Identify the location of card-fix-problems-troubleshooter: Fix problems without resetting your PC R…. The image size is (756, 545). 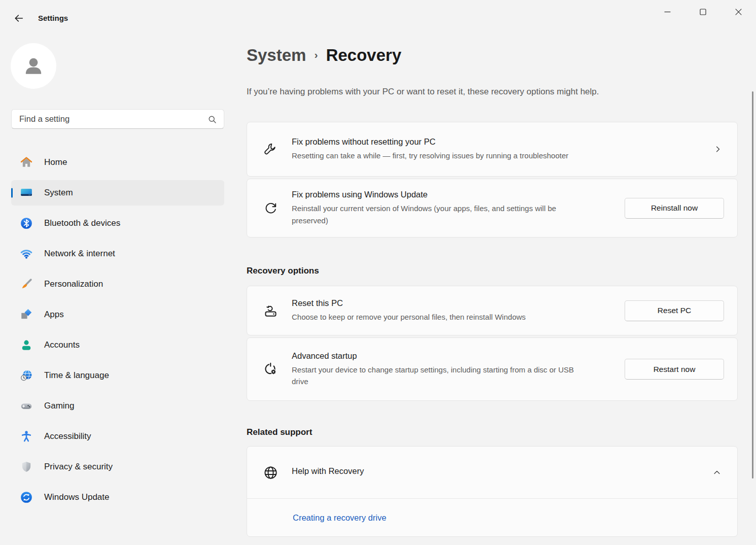
(492, 149).